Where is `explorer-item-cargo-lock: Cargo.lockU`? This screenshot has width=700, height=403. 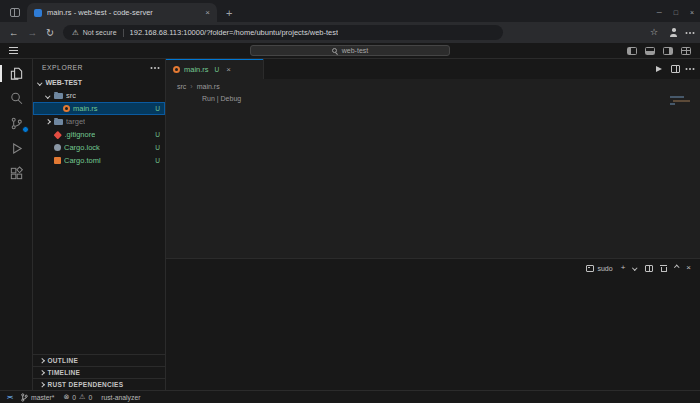 explorer-item-cargo-lock: Cargo.lockU is located at coordinates (99, 148).